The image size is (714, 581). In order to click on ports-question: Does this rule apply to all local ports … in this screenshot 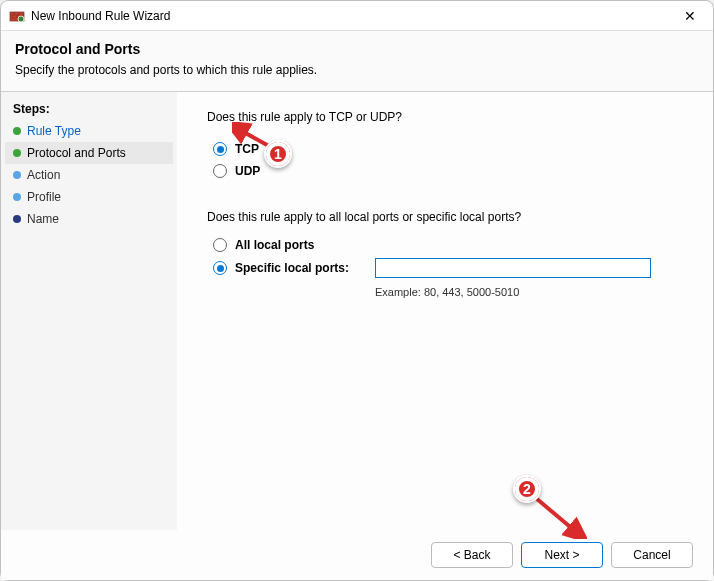, I will do `click(445, 217)`.